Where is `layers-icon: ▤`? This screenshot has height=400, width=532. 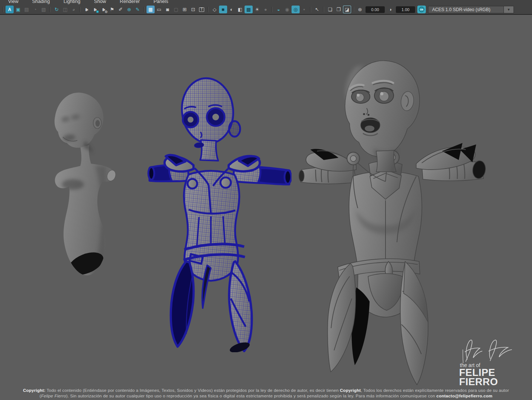 layers-icon: ▤ is located at coordinates (27, 10).